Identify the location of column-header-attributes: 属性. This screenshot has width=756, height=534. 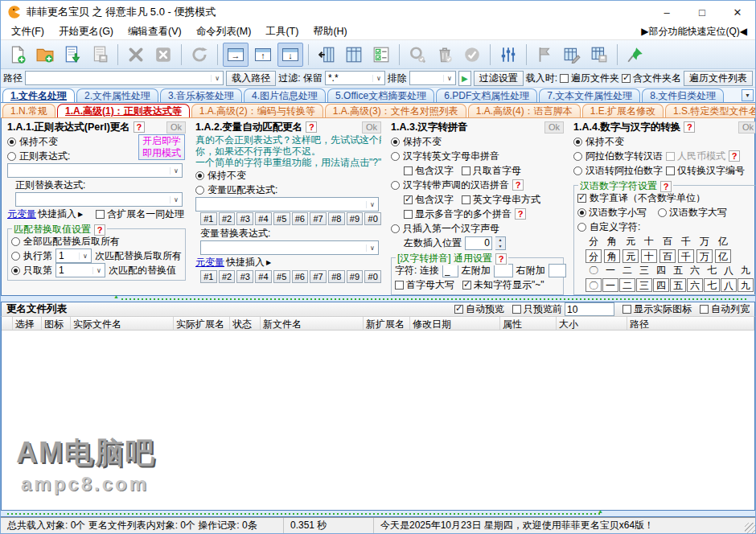
(528, 323).